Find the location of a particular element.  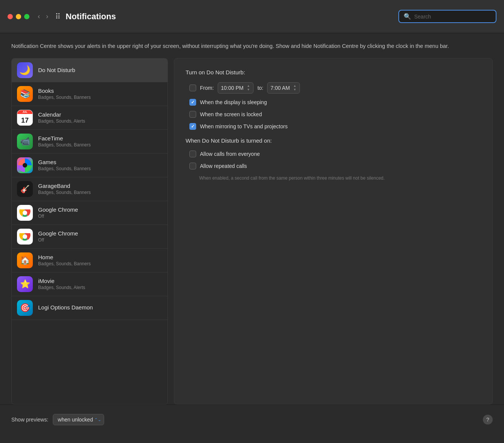

dnd-app-icon: 🌙 is located at coordinates (25, 70).